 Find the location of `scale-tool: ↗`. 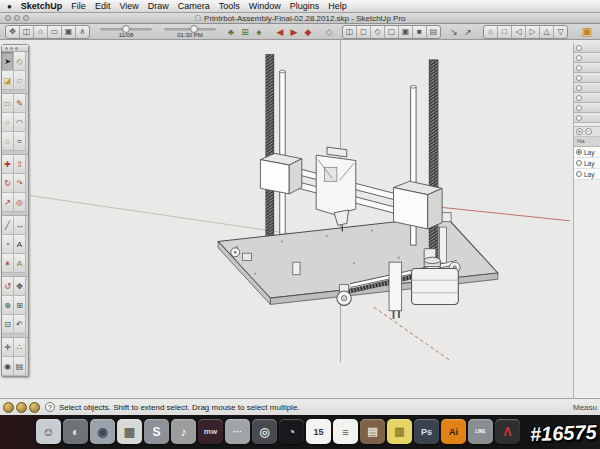

scale-tool: ↗ is located at coordinates (8, 202).